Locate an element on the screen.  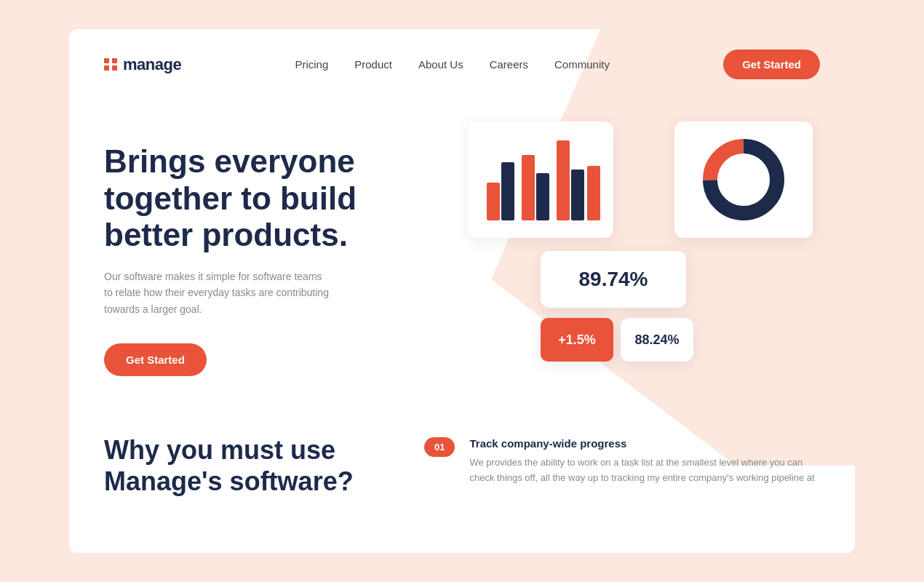
feature-title-1: Track company-wide progress is located at coordinates (645, 444).